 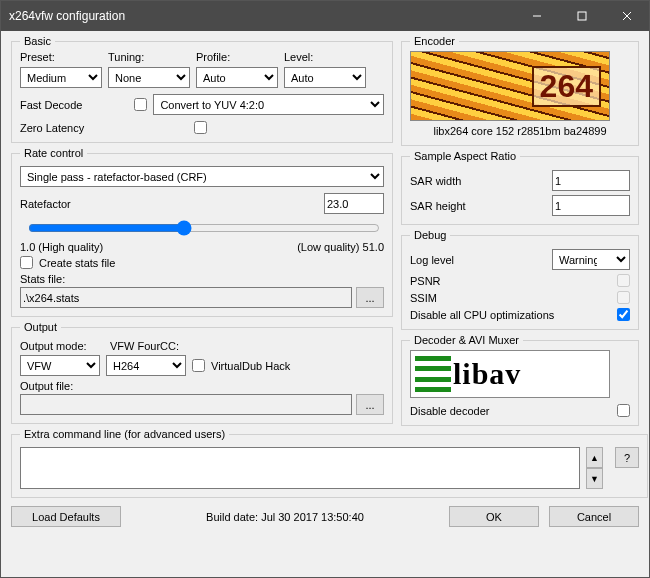 I want to click on ssim-checkbox, so click(x=624, y=298).